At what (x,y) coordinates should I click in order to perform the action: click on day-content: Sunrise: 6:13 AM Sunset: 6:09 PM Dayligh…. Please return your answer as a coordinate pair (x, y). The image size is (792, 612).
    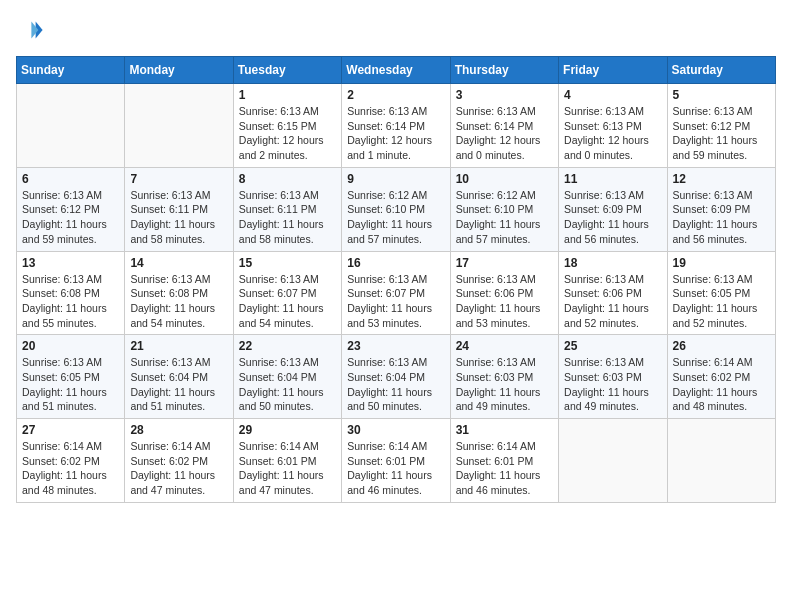
    Looking at the image, I should click on (722, 218).